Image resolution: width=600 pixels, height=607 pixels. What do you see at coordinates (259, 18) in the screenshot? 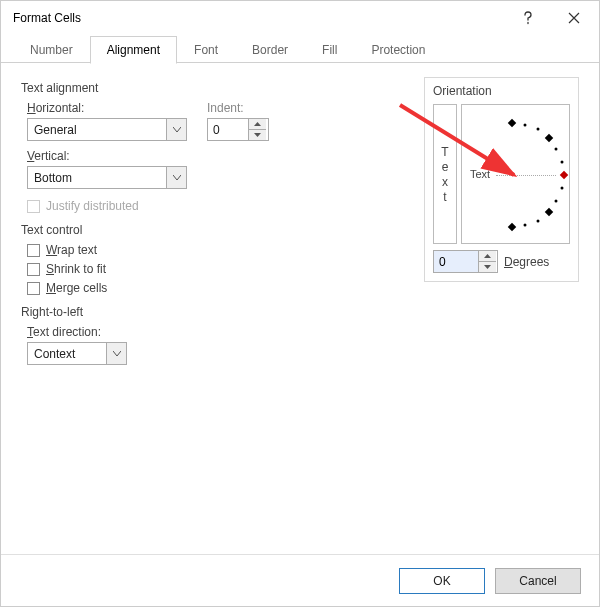
I see `dialog-title: Format Cells` at bounding box center [259, 18].